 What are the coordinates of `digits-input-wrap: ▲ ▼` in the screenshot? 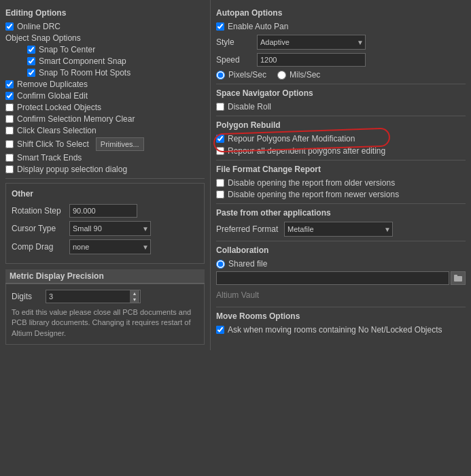 It's located at (93, 296).